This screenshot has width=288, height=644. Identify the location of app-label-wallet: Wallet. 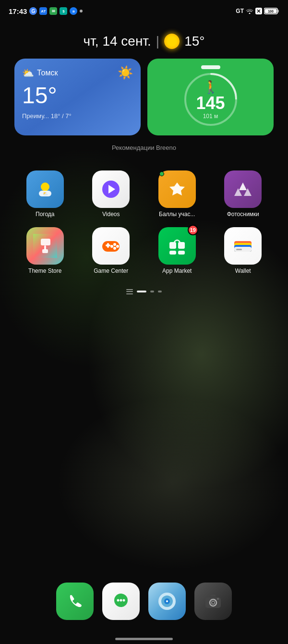
(243, 271).